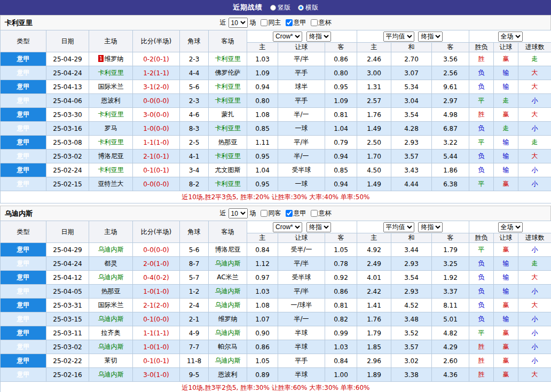 Image resolution: width=551 pixels, height=392 pixels. What do you see at coordinates (111, 100) in the screenshot?
I see `home-team-link: 恩波利` at bounding box center [111, 100].